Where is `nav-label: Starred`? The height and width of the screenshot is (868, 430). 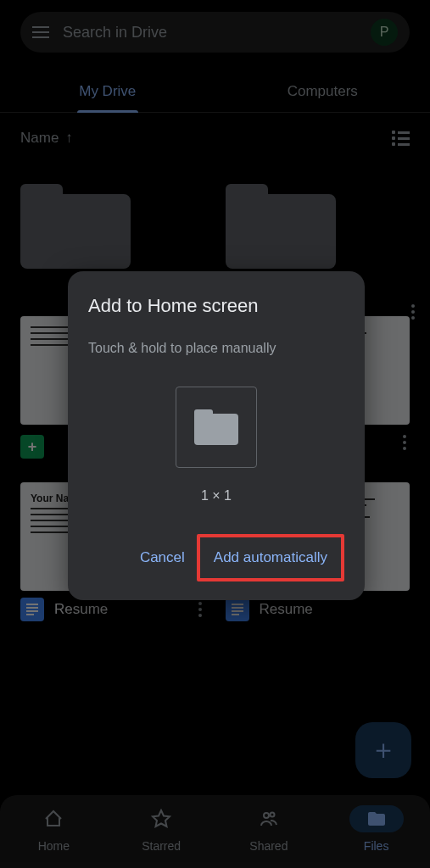
nav-label: Starred is located at coordinates (161, 846).